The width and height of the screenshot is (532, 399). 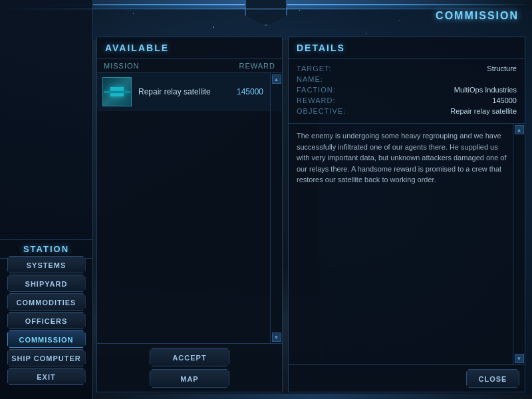 What do you see at coordinates (47, 339) in the screenshot?
I see `sidebar-btn-commission: COMMISSION` at bounding box center [47, 339].